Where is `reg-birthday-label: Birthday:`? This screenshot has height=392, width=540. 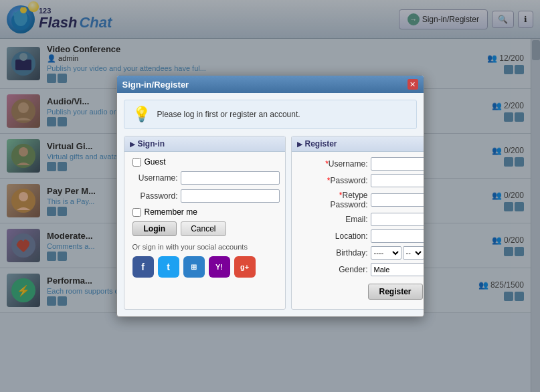 reg-birthday-label: Birthday: is located at coordinates (335, 253).